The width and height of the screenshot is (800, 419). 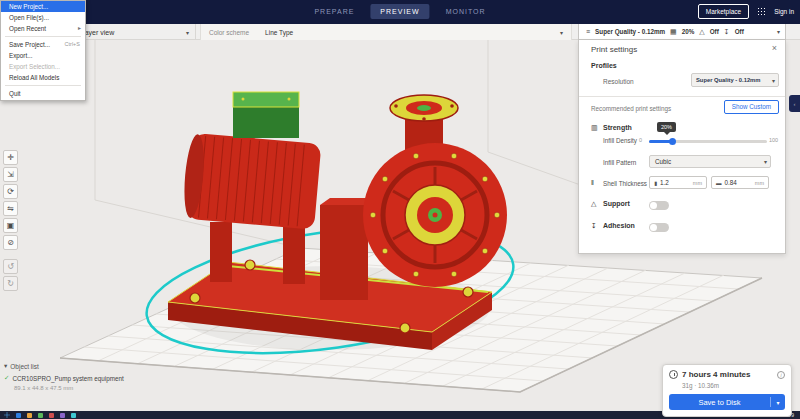 I want to click on panel-handle: ‹, so click(x=794, y=104).